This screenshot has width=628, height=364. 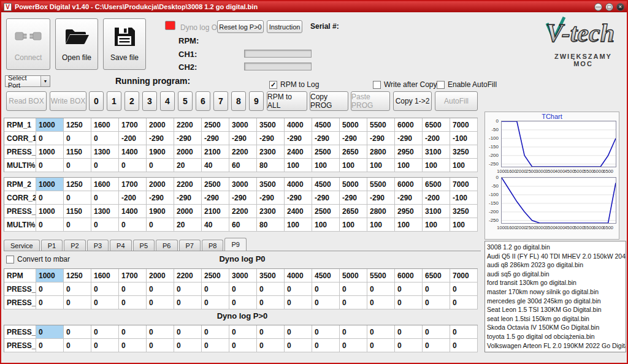 I want to click on cell-PRESS_2-5: 0, so click(x=188, y=303).